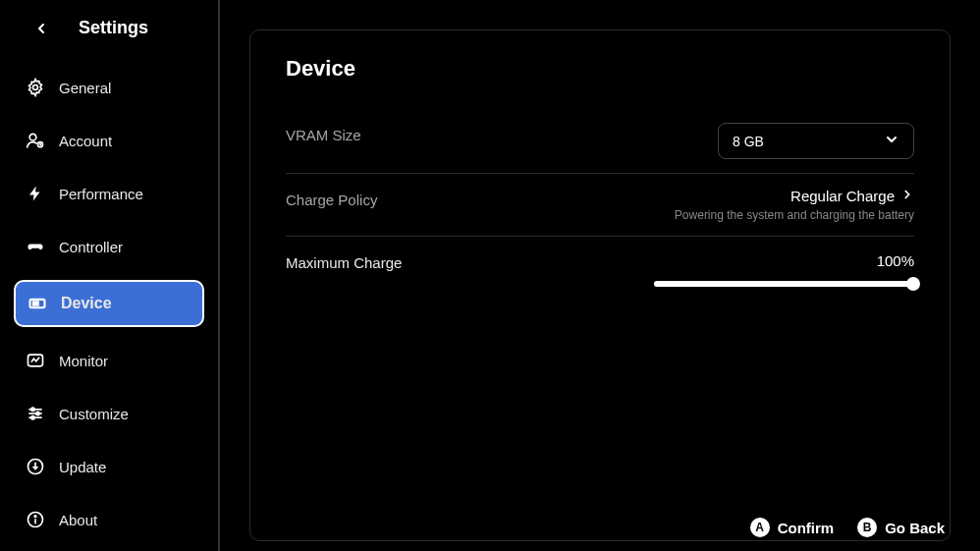 This screenshot has width=980, height=551. Describe the element at coordinates (109, 140) in the screenshot. I see `sidebar-item-account: Account` at that location.